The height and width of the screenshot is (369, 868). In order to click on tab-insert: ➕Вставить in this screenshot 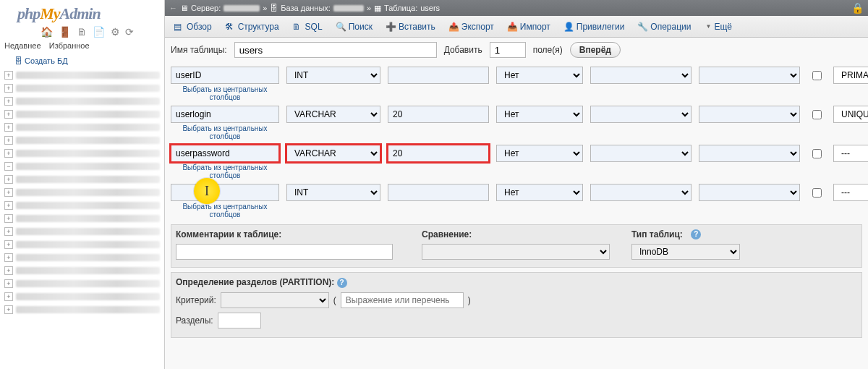, I will do `click(411, 27)`.